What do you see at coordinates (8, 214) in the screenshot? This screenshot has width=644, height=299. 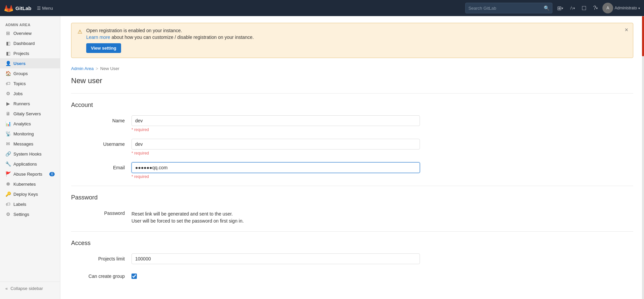 I see `settings-icon: ⚙` at bounding box center [8, 214].